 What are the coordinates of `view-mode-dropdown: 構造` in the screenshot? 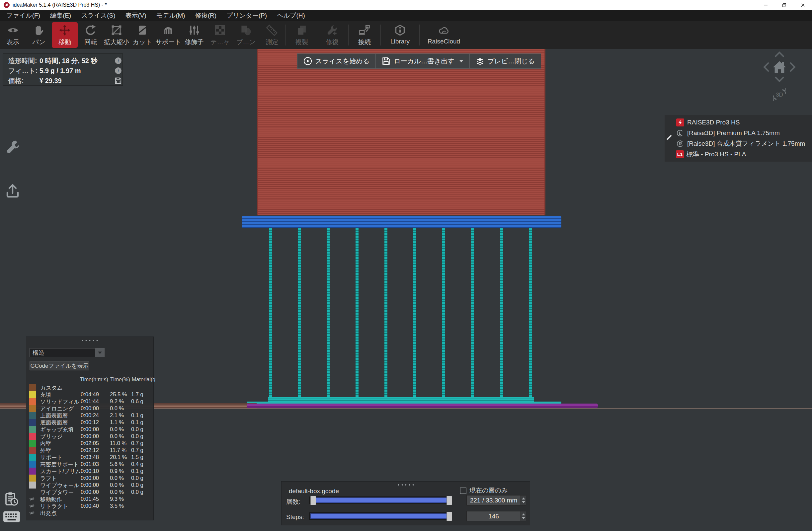 It's located at (67, 353).